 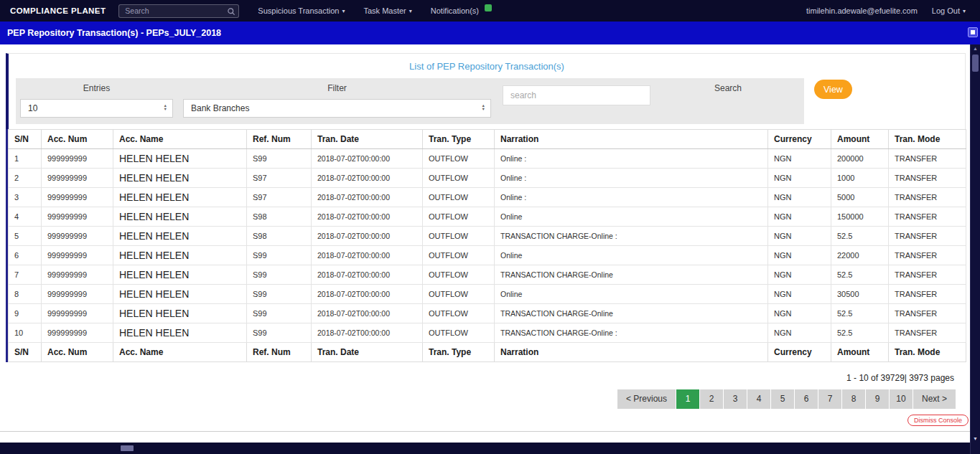 I want to click on page-button-2: 2, so click(x=711, y=399).